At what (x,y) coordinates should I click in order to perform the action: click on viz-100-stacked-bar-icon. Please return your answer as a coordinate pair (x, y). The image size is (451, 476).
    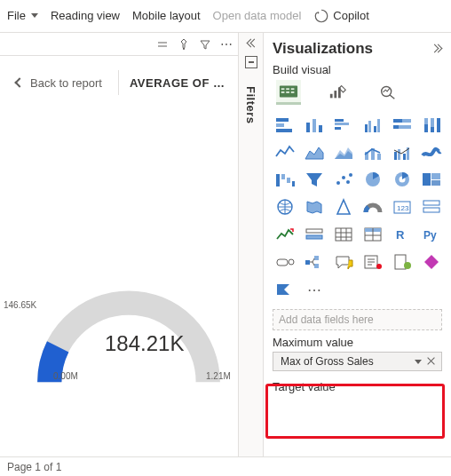
    Looking at the image, I should click on (402, 124).